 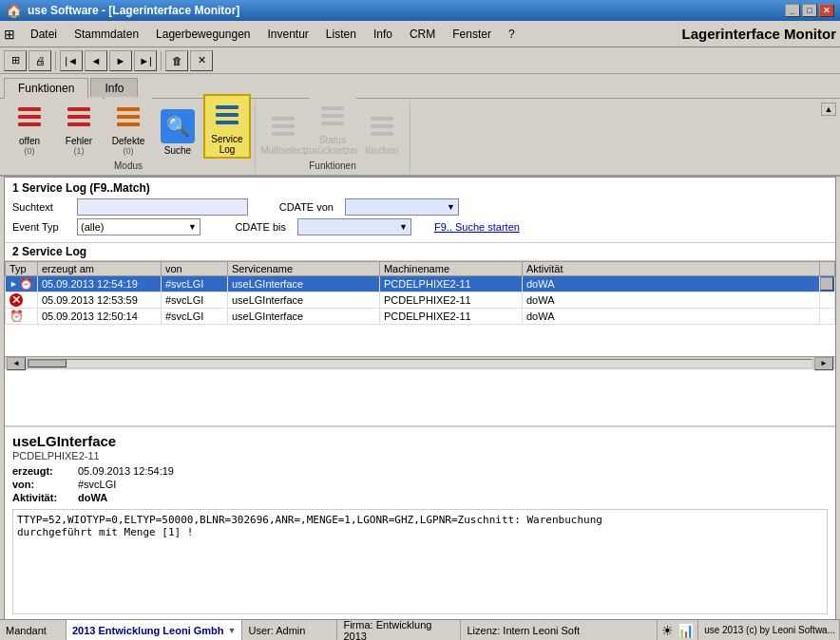 What do you see at coordinates (33, 631) in the screenshot?
I see `status-mandant: Mandant` at bounding box center [33, 631].